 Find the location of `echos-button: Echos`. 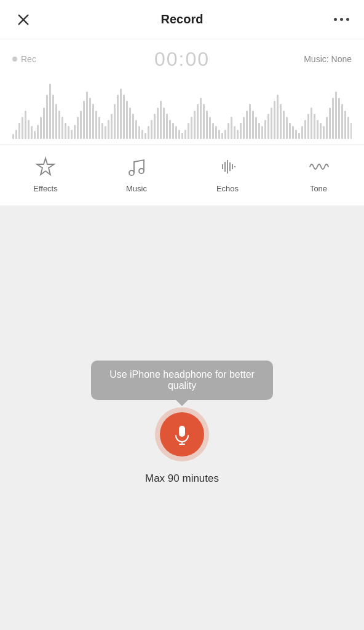

echos-button: Echos is located at coordinates (228, 173).